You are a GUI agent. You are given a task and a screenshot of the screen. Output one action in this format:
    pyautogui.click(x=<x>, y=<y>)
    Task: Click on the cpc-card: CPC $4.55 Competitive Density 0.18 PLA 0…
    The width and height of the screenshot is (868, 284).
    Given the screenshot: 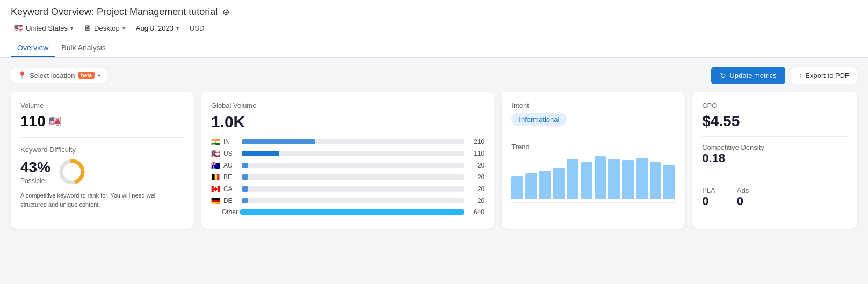 What is the action you would take?
    pyautogui.click(x=775, y=160)
    